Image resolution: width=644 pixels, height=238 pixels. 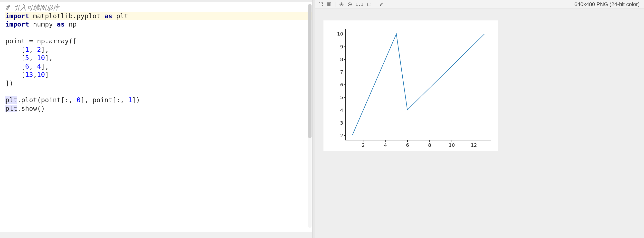 What do you see at coordinates (158, 83) in the screenshot?
I see `code-line: ])` at bounding box center [158, 83].